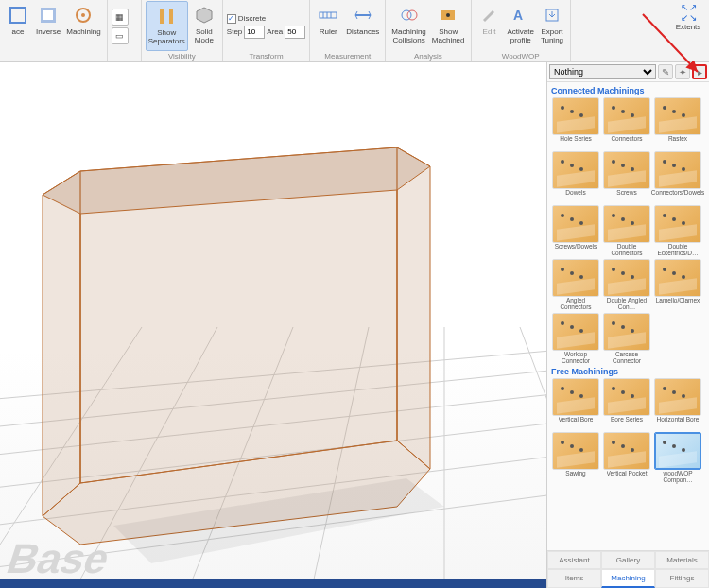 This screenshot has height=588, width=709. I want to click on cube-face-icon, so click(18, 15).